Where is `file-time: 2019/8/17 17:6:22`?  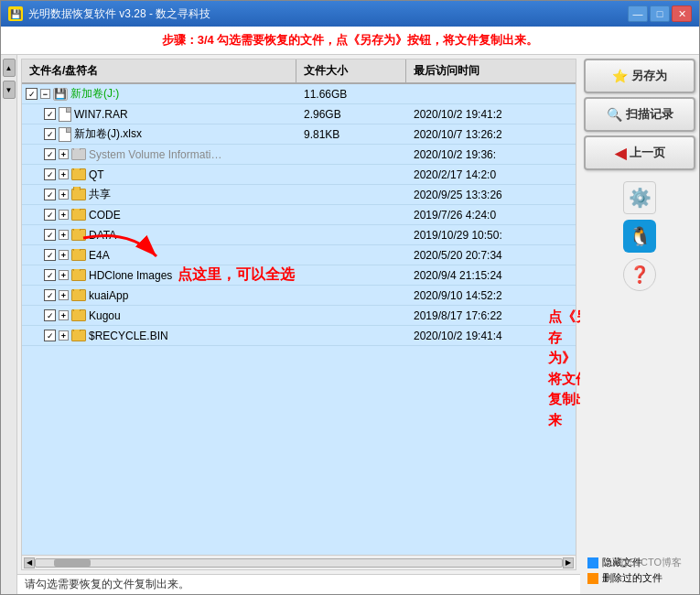 file-time: 2019/8/17 17:6:22 is located at coordinates (490, 316).